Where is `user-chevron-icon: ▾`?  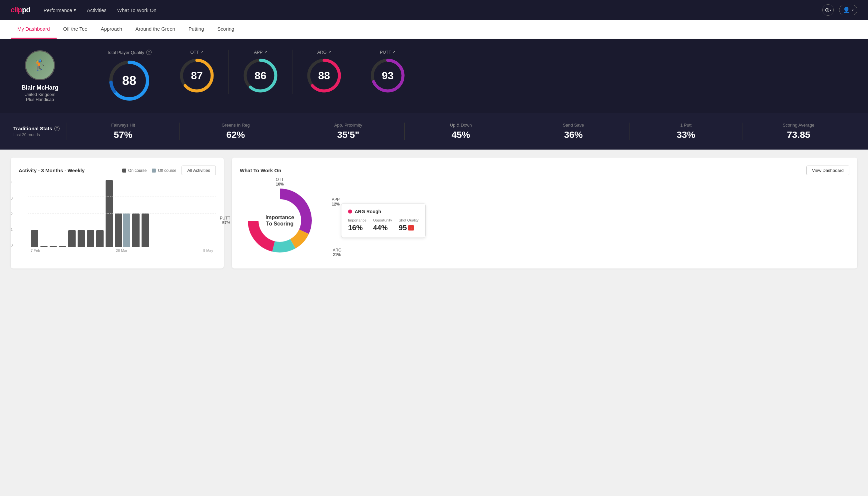 user-chevron-icon: ▾ is located at coordinates (853, 10).